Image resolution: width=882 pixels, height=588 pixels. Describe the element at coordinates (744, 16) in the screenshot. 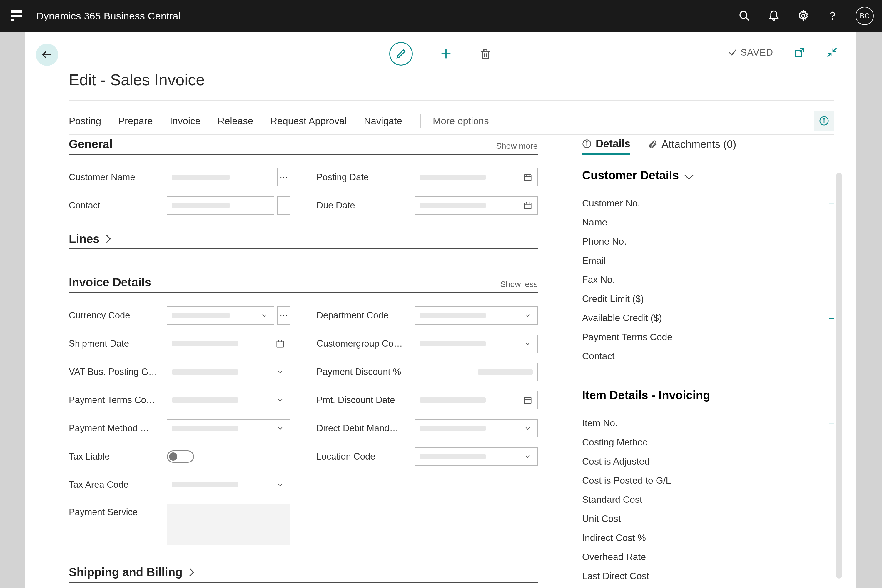

I see `search-icon` at that location.